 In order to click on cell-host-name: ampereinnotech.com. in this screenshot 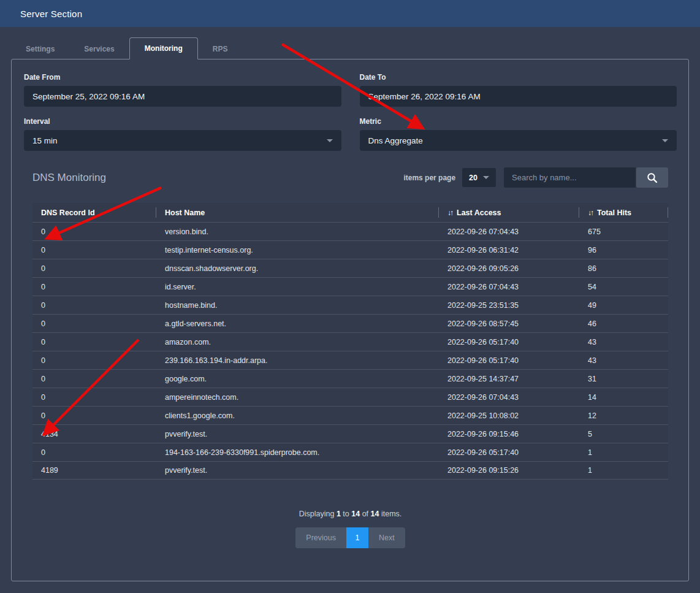, I will do `click(298, 397)`.